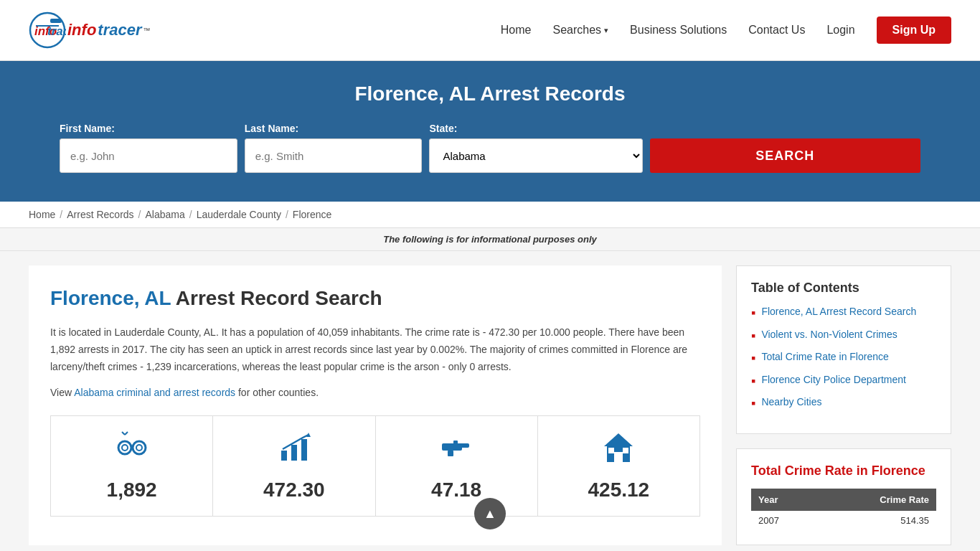  Describe the element at coordinates (619, 490) in the screenshot. I see `stat-property-value: 425.12` at that location.